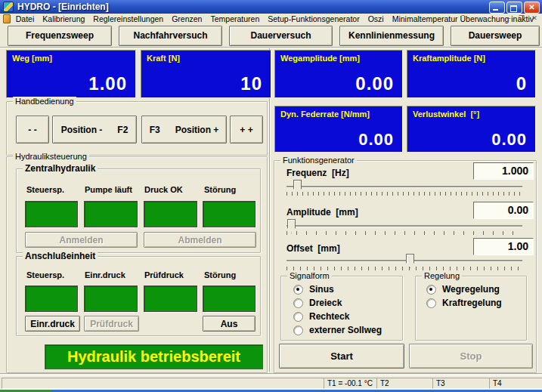  What do you see at coordinates (63, 19) in the screenshot?
I see `menu-kalibrierung: Kalibrierung` at bounding box center [63, 19].